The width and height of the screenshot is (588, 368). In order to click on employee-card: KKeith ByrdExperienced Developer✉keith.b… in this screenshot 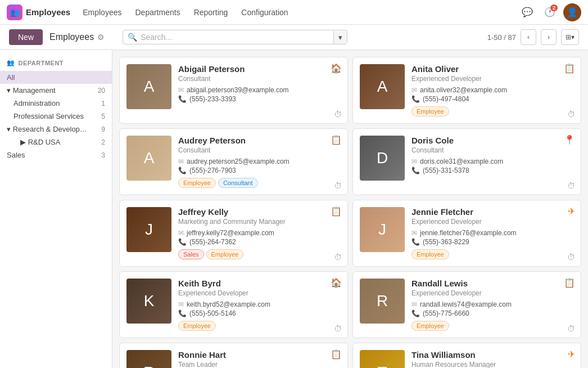, I will do `click(234, 305)`.